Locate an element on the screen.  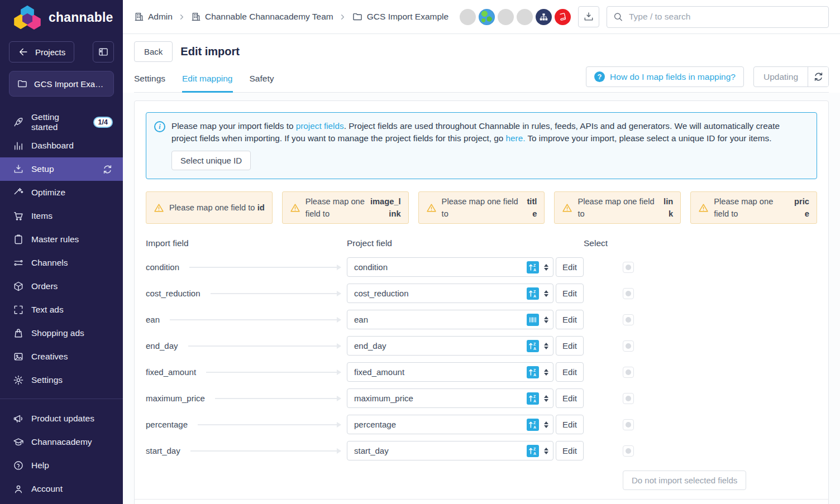
project-field-value: maximum_price is located at coordinates (438, 399).